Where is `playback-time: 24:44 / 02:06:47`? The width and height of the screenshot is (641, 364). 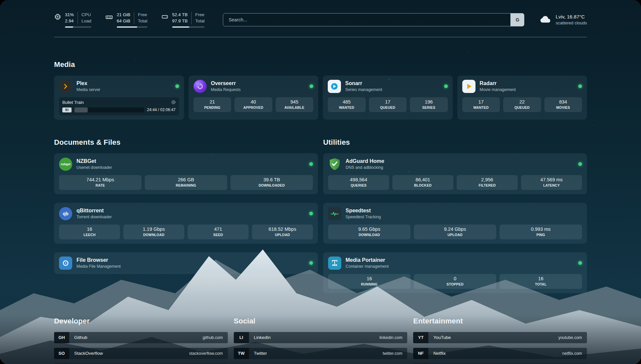 playback-time: 24:44 / 02:06:47 is located at coordinates (162, 110).